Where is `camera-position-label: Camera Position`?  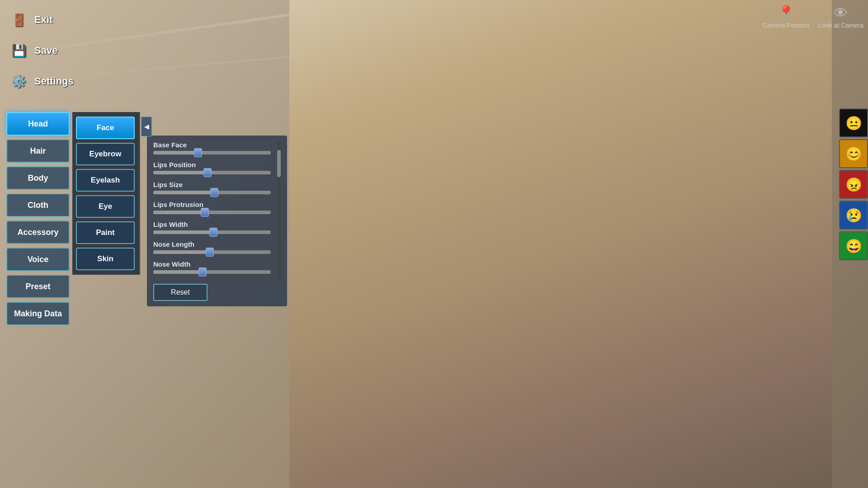 camera-position-label: Camera Position is located at coordinates (786, 25).